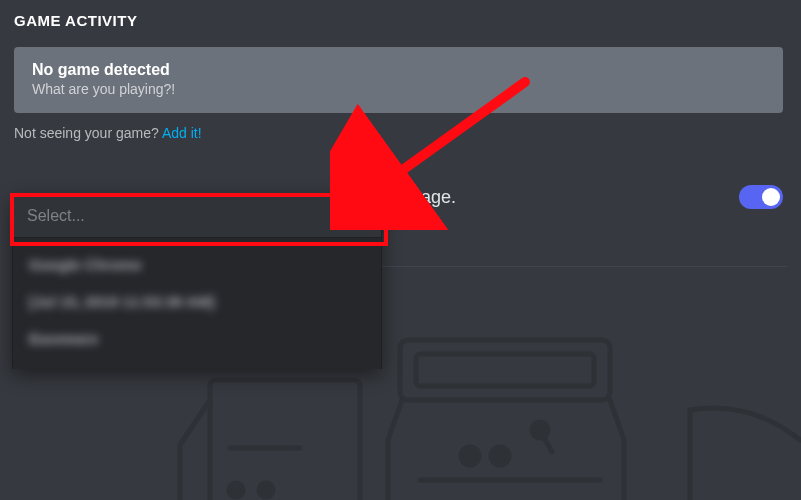 Image resolution: width=801 pixels, height=500 pixels. Describe the element at coordinates (197, 303) in the screenshot. I see `dropdown-options-list: Google Chrome [Jul 15, 2019 11:53:39 AM]…` at that location.